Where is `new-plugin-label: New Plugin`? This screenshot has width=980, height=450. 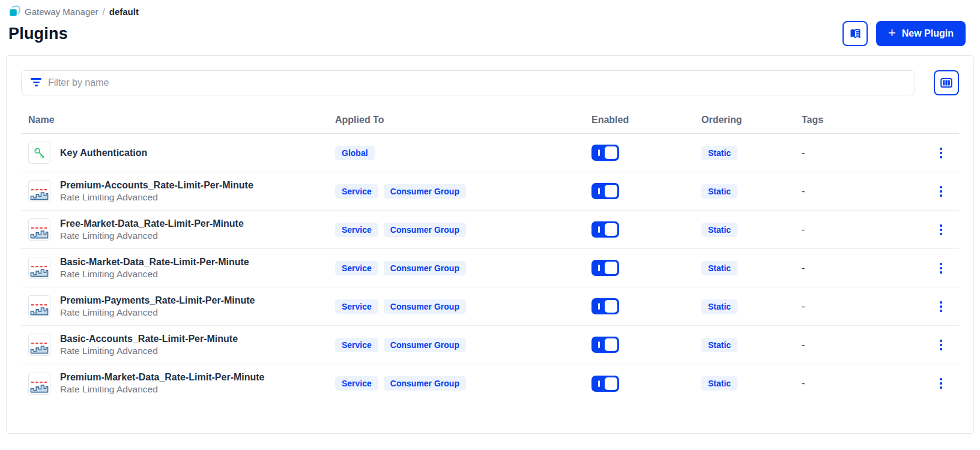
new-plugin-label: New Plugin is located at coordinates (928, 34).